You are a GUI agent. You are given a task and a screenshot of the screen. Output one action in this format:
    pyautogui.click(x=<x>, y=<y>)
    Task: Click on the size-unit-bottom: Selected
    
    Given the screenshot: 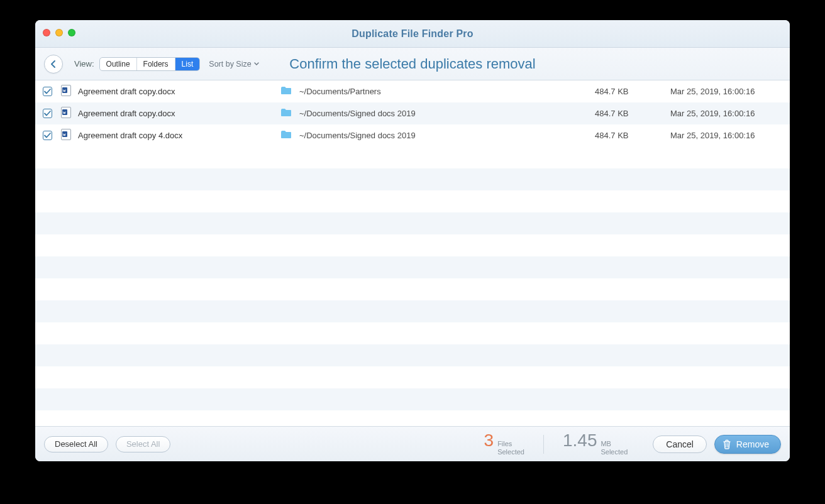 What is the action you would take?
    pyautogui.click(x=614, y=452)
    